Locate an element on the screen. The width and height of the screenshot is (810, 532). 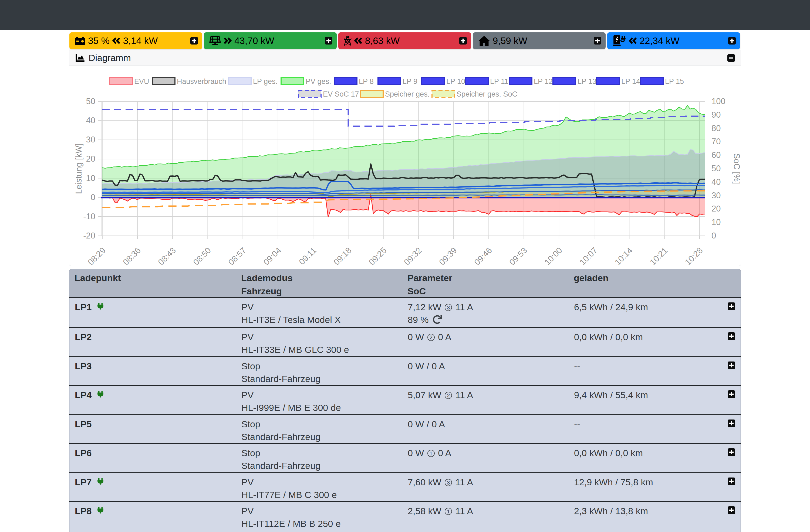
svg-text: 10:28 is located at coordinates (694, 256).